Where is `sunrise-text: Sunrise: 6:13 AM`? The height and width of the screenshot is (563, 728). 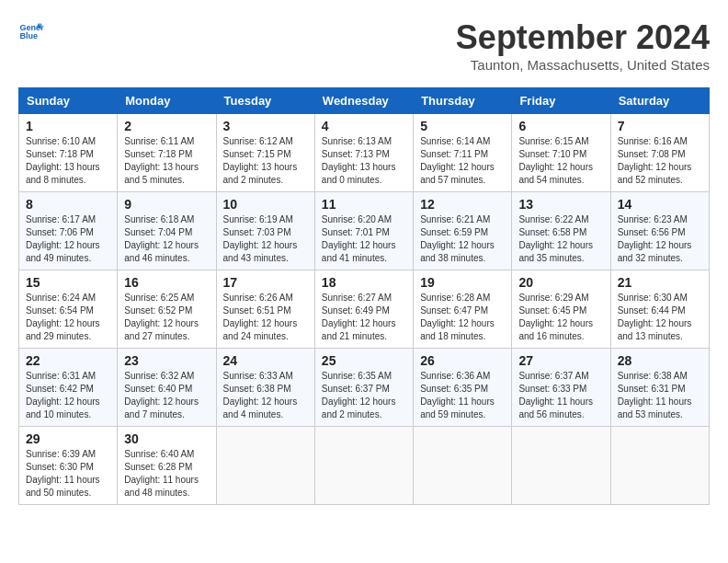
sunrise-text: Sunrise: 6:13 AM is located at coordinates (357, 142).